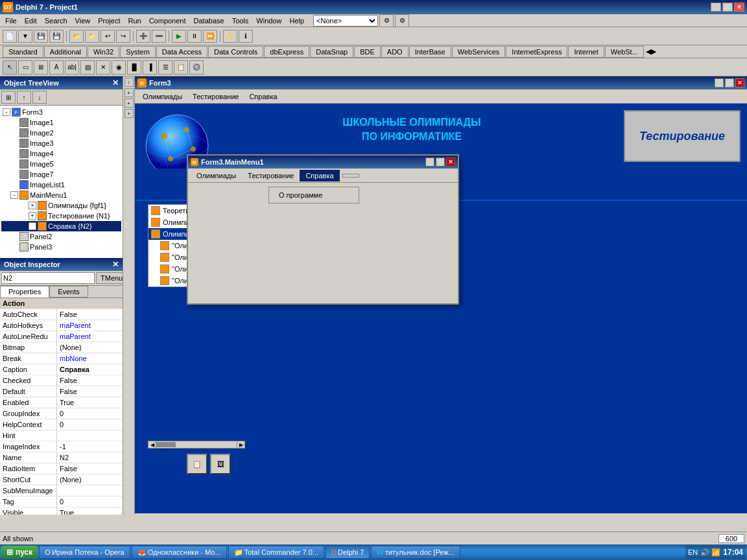 This screenshot has width=747, height=560. I want to click on mm-item-spravka: Справка, so click(319, 176).